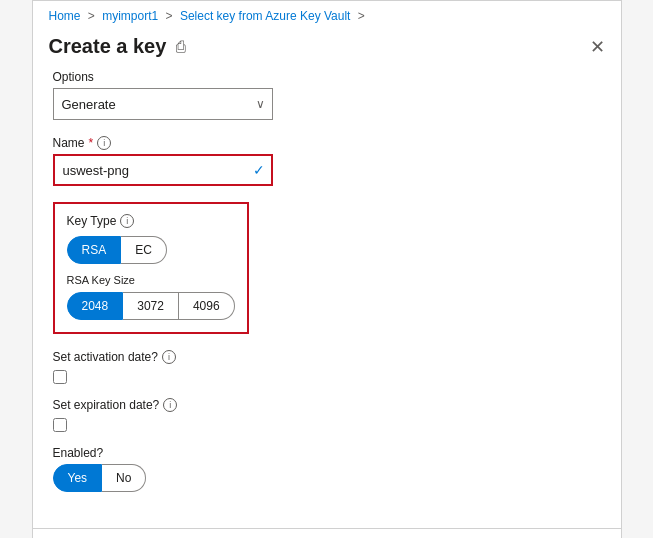  I want to click on options-select: Generate, so click(163, 104).